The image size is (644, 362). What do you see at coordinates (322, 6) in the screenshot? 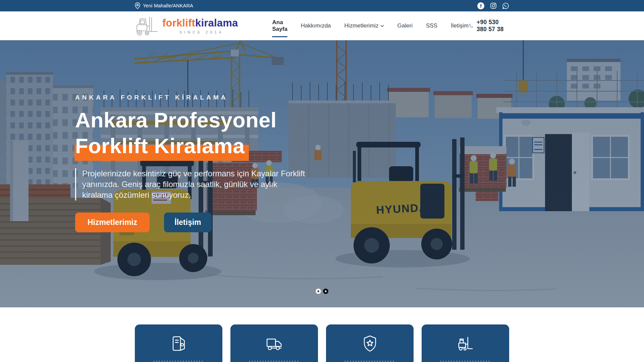
I see `topbar: Yeni Mahalle/ANKARA f` at bounding box center [322, 6].